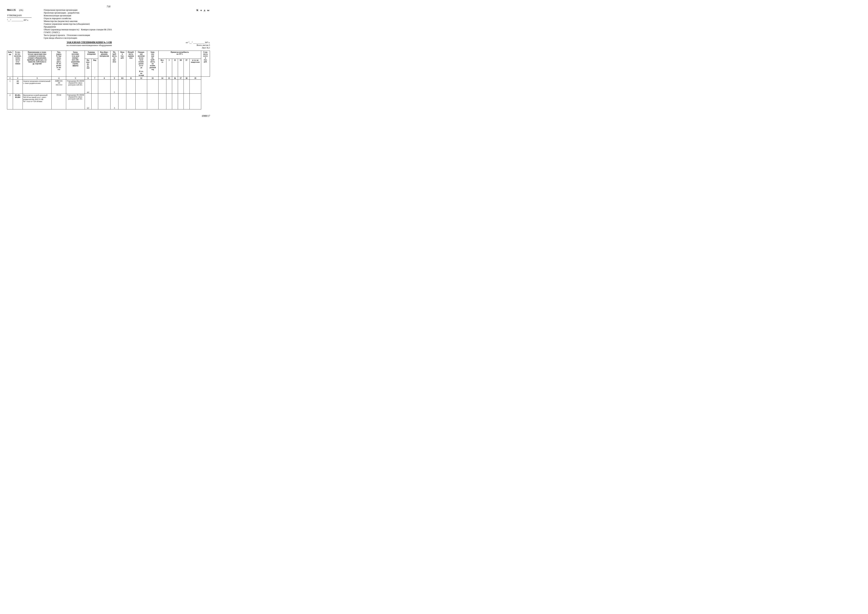 This screenshot has width=868, height=614. Describe the element at coordinates (25, 20) in the screenshot. I see `date-label: "__" __________ I97 г.` at that location.